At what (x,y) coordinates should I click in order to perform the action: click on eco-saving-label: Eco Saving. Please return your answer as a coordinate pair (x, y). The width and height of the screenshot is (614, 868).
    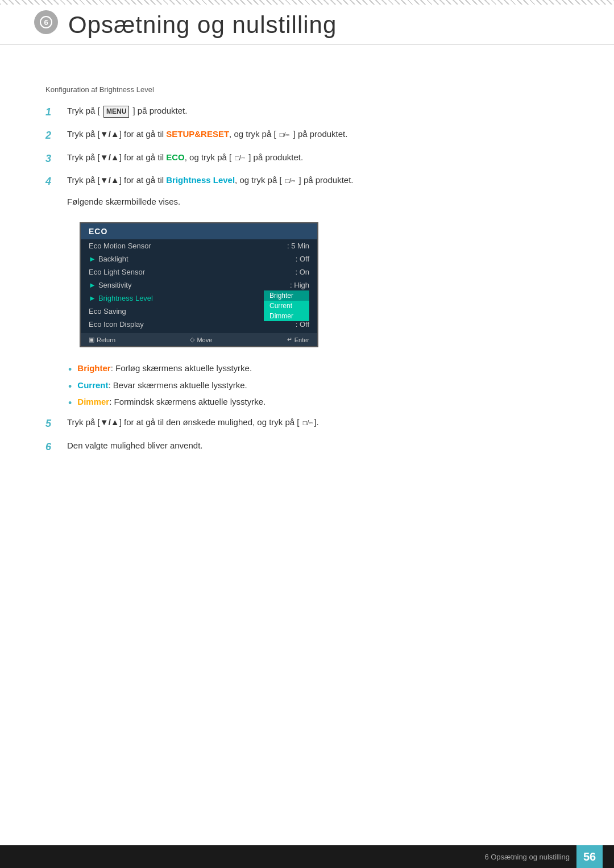
    Looking at the image, I should click on (199, 312).